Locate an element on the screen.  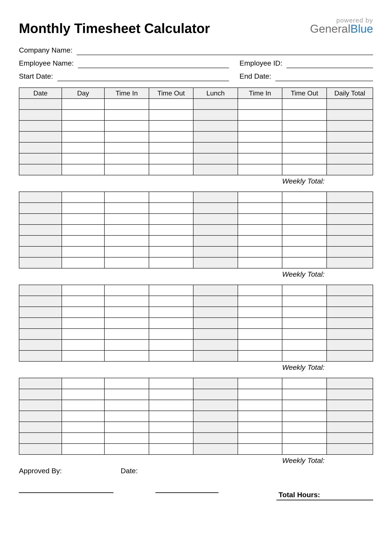
end-date-field is located at coordinates (324, 76).